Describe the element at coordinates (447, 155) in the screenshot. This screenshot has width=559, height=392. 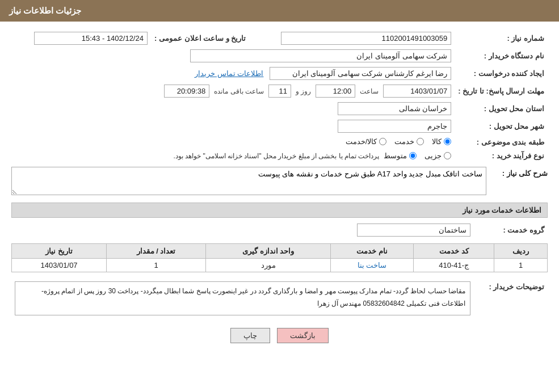
I see `radio-jozi-input` at that location.